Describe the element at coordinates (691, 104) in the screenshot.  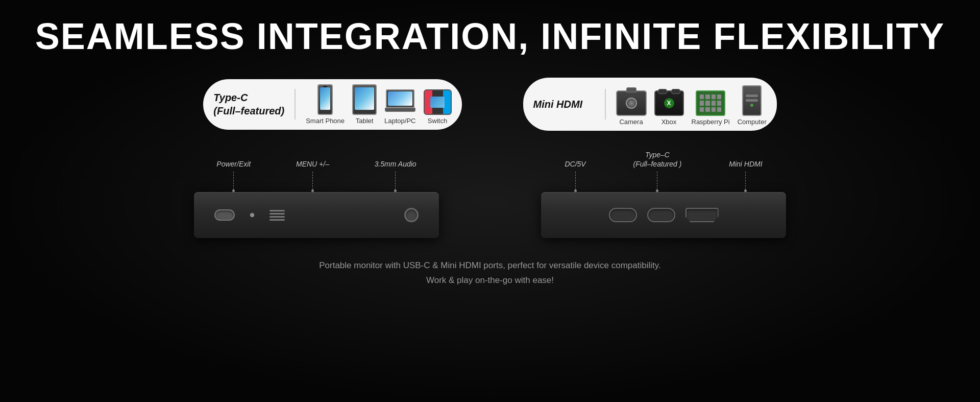
I see `hdmi-device-icons: Camera X Xbox` at that location.